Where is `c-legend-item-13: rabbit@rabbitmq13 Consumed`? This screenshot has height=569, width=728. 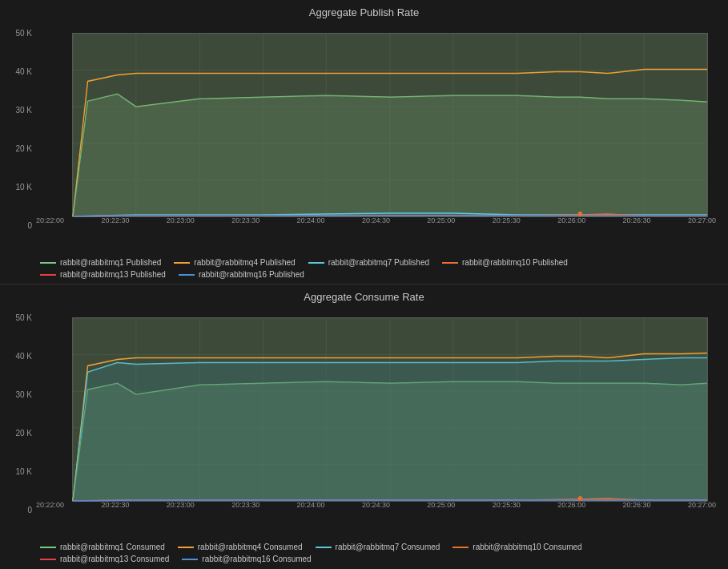 c-legend-item-13: rabbit@rabbitmq13 Consumed is located at coordinates (104, 559).